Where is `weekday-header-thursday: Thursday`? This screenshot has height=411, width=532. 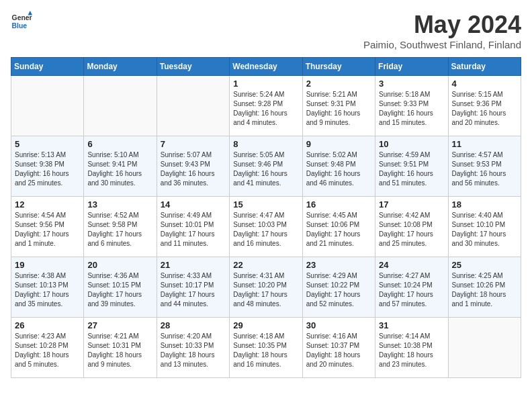
weekday-header-thursday: Thursday is located at coordinates (339, 67).